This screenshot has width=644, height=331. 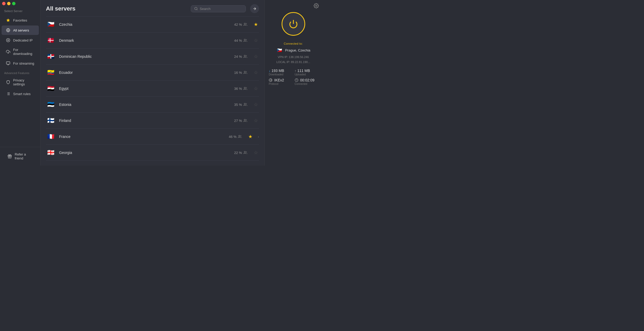 What do you see at coordinates (241, 105) in the screenshot?
I see `server-load: 35 %` at bounding box center [241, 105].